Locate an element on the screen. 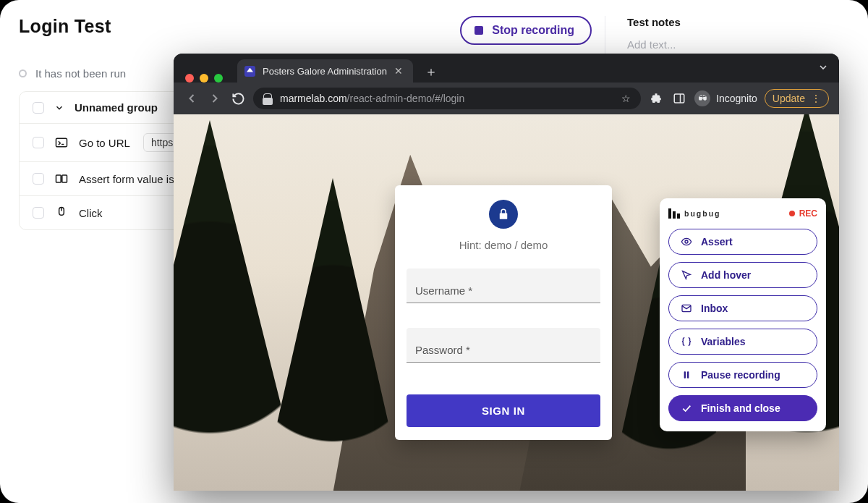 Image resolution: width=868 pixels, height=503 pixels. login-card: Hint: demo / demo Username * Password * … is located at coordinates (503, 313).